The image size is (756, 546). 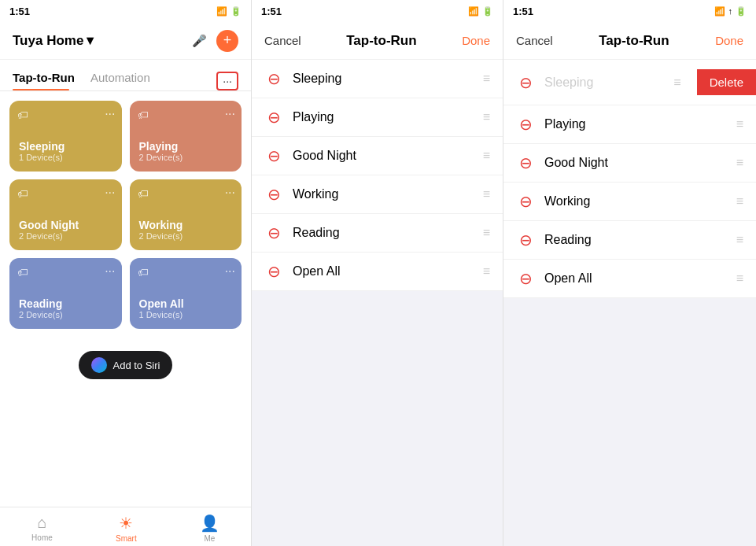 I want to click on remove-icon-sleeping-3: ⊖, so click(x=526, y=83).